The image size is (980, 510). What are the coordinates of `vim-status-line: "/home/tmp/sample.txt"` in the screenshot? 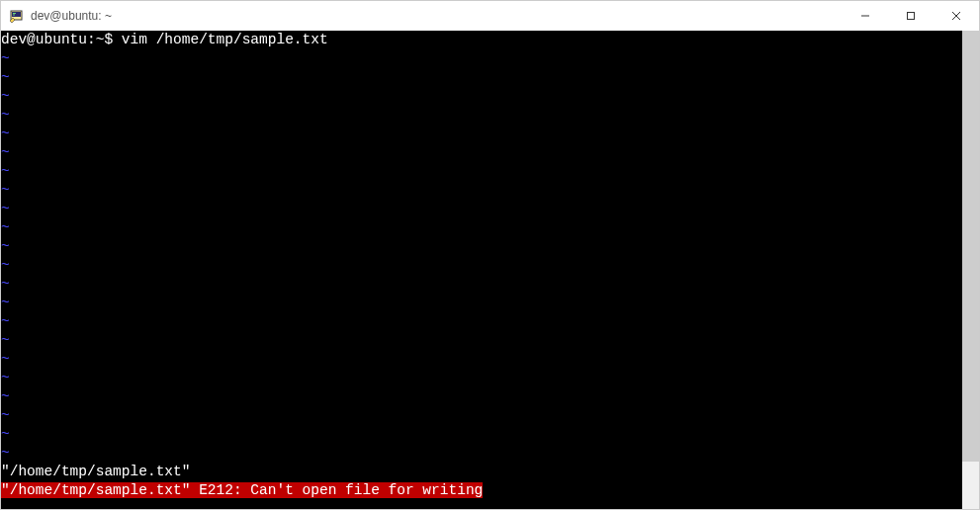 It's located at (95, 471).